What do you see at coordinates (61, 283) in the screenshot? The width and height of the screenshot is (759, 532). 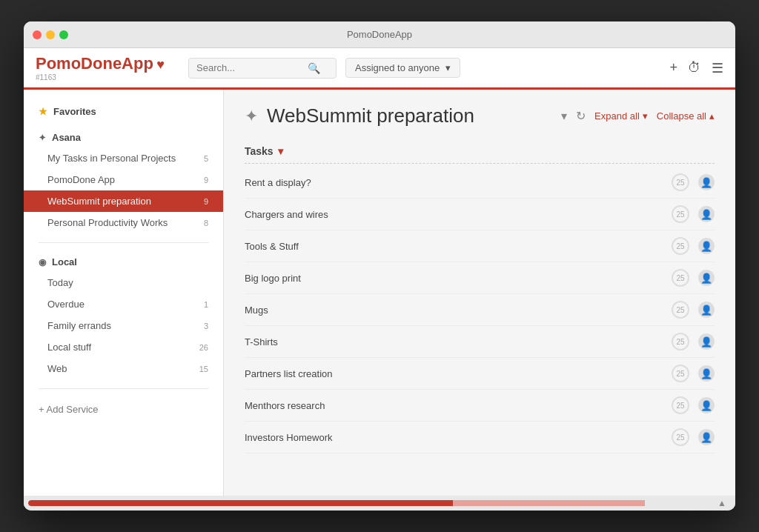 I see `sidebar-item-label: Today` at bounding box center [61, 283].